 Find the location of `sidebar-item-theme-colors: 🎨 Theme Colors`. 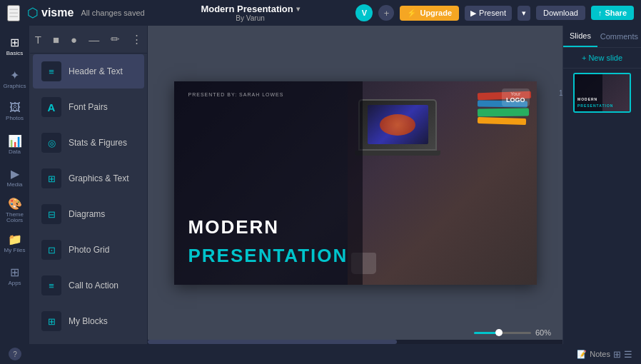

sidebar-item-theme-colors: 🎨 Theme Colors is located at coordinates (15, 210).